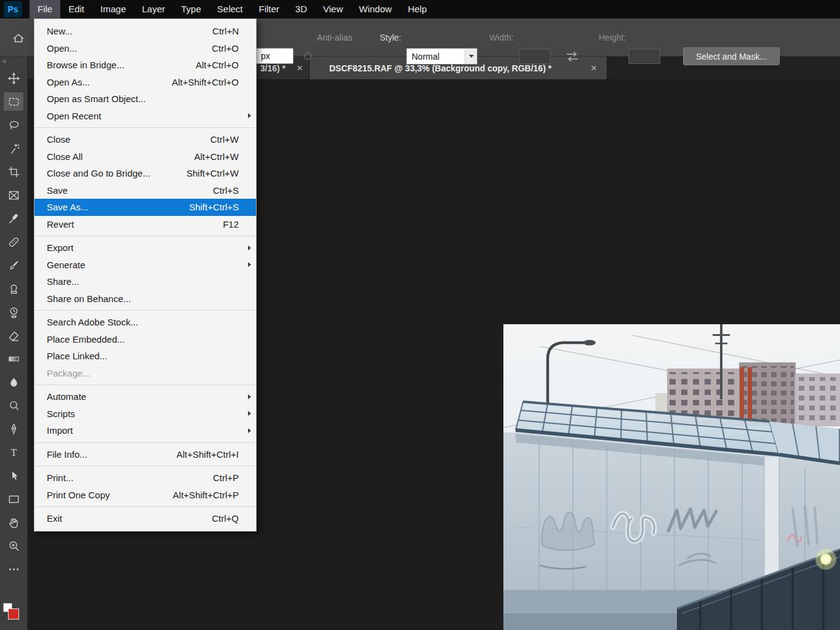 This screenshot has height=630, width=840. What do you see at coordinates (98, 173) in the screenshot?
I see `menu-item-label: Close and Go to Bridge...` at bounding box center [98, 173].